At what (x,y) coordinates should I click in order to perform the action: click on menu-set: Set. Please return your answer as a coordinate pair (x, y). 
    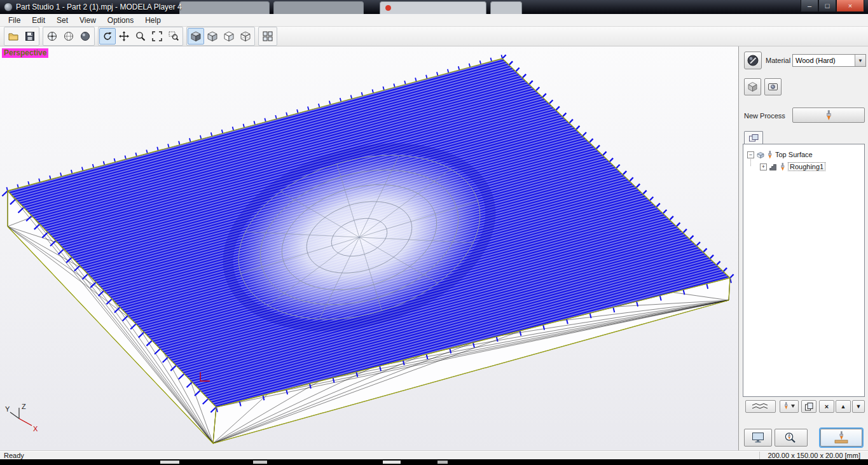
    Looking at the image, I should click on (62, 20).